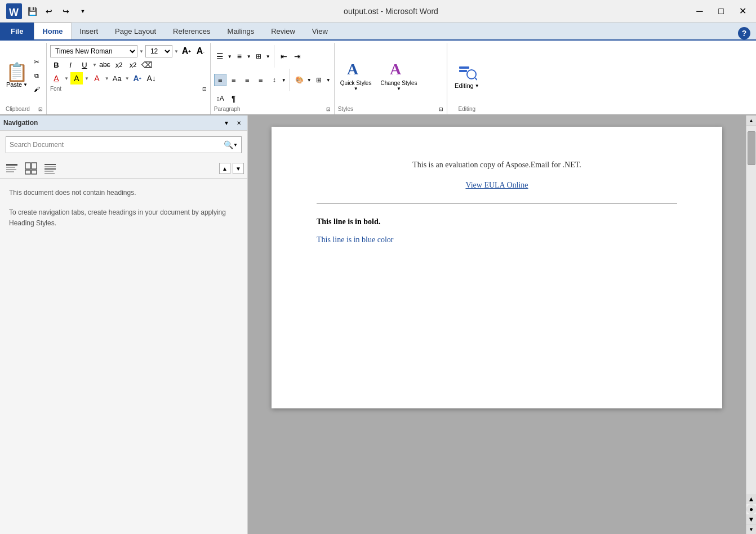  I want to click on text-color-dd-arrow: ▼, so click(107, 79).